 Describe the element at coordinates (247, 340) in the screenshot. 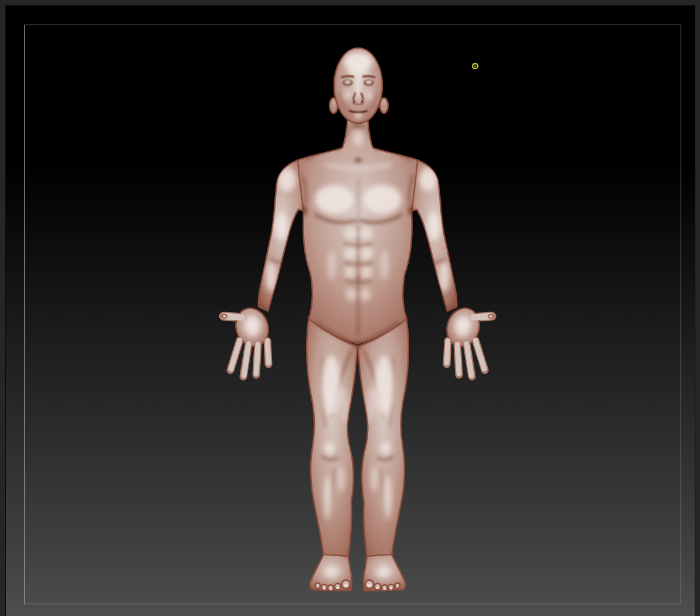

I see `left-hand` at that location.